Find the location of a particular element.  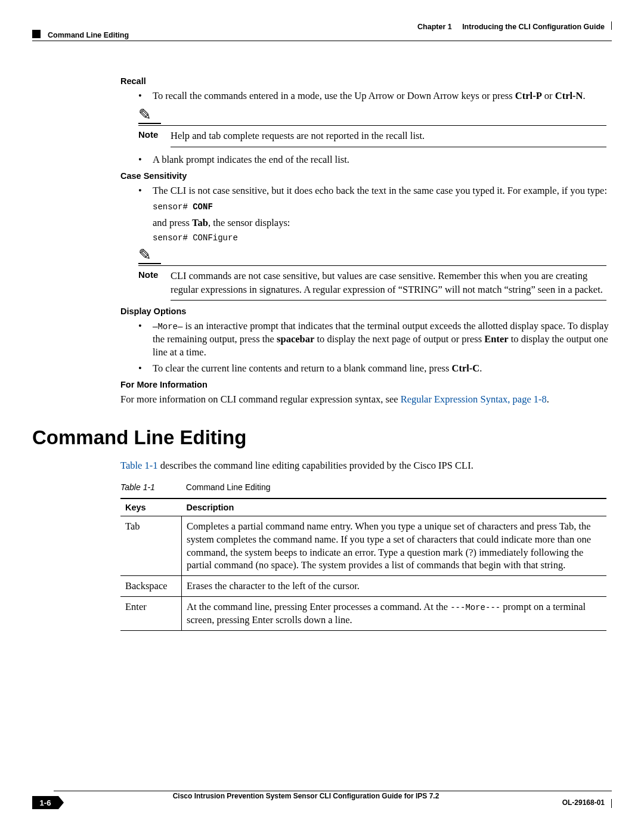

paragraph: For more information on CLI command regu… is located at coordinates (366, 400).